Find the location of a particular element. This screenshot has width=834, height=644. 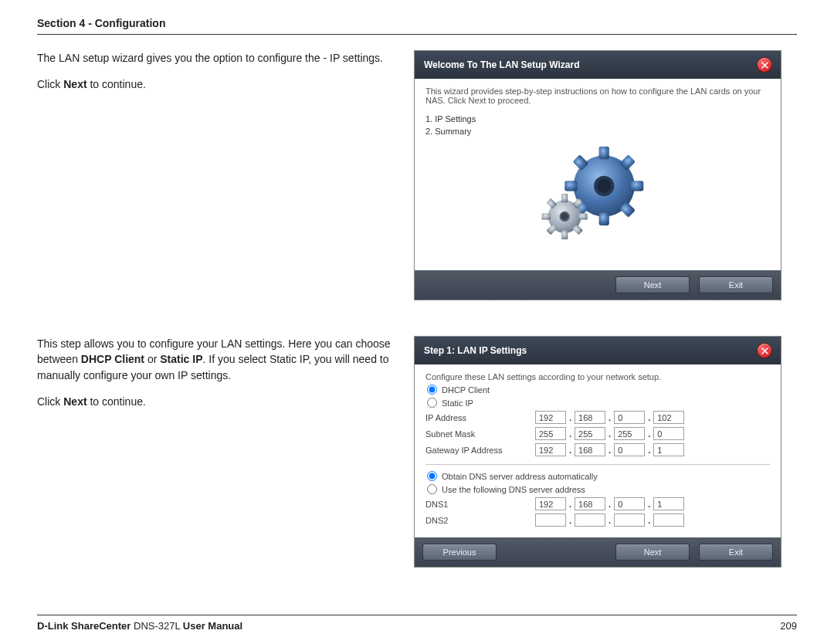

label-mask: Subnet Mask is located at coordinates (480, 434).